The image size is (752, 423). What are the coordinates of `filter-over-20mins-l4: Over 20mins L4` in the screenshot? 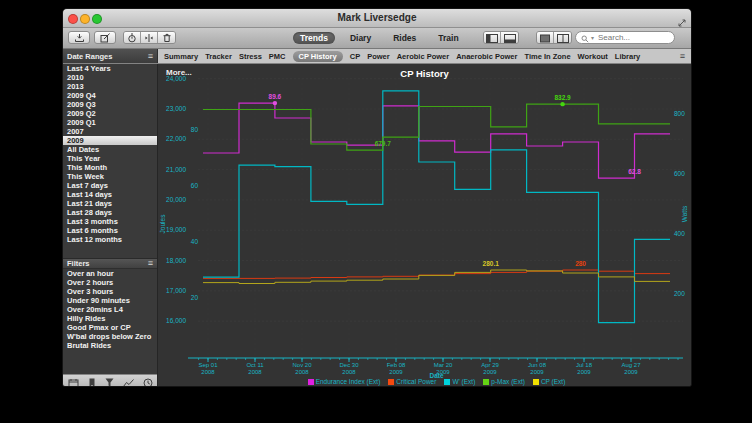 It's located at (110, 310).